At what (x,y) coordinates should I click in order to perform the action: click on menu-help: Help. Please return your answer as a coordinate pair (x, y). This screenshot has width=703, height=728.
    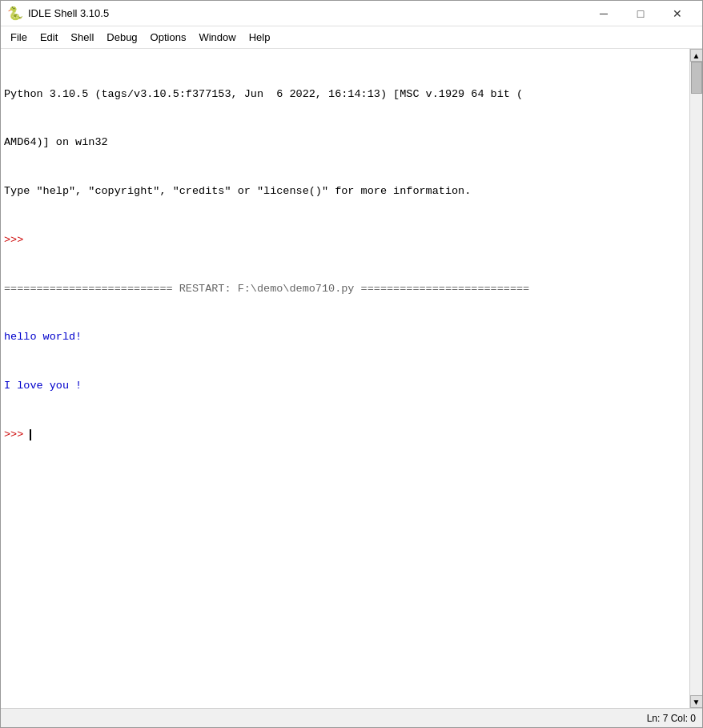
    Looking at the image, I should click on (259, 37).